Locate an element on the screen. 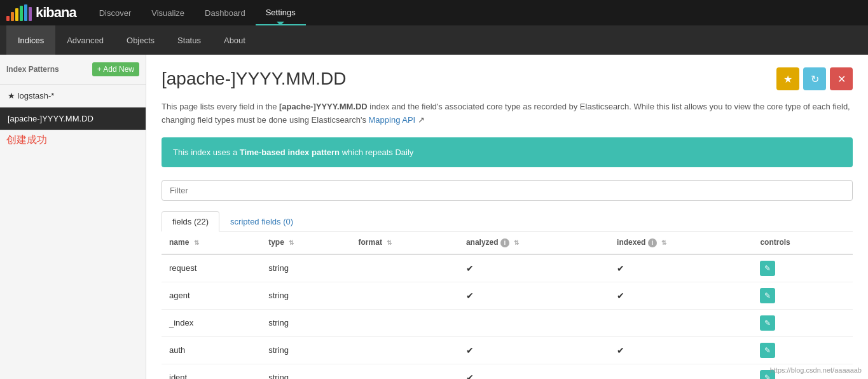 This screenshot has width=868, height=379. table-row: auth string ✔ ✔ ✎ is located at coordinates (507, 350).